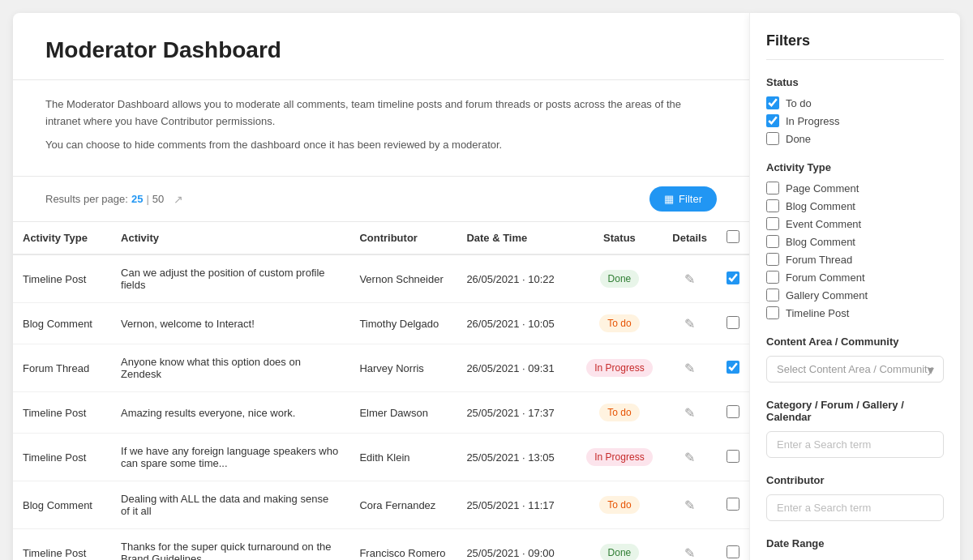 The width and height of the screenshot is (973, 560). I want to click on content-area-select: Select Content Area / Community, so click(855, 370).